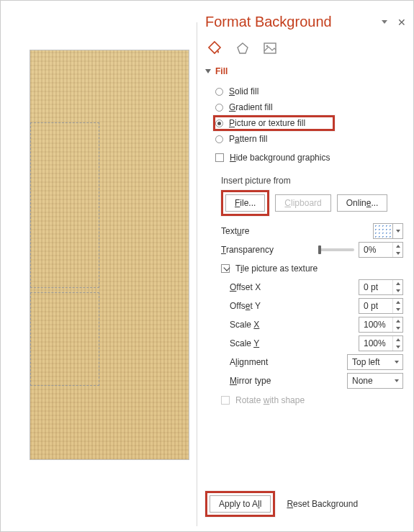 The height and width of the screenshot is (532, 414). Describe the element at coordinates (245, 306) in the screenshot. I see `offset-y-label: Offset Y` at that location.